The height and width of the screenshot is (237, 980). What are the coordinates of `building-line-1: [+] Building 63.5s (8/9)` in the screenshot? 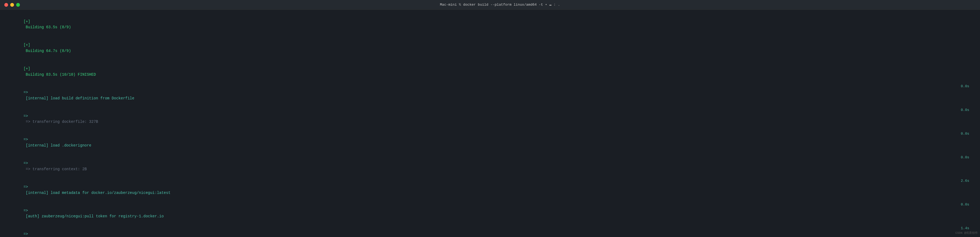 It's located at (490, 25).